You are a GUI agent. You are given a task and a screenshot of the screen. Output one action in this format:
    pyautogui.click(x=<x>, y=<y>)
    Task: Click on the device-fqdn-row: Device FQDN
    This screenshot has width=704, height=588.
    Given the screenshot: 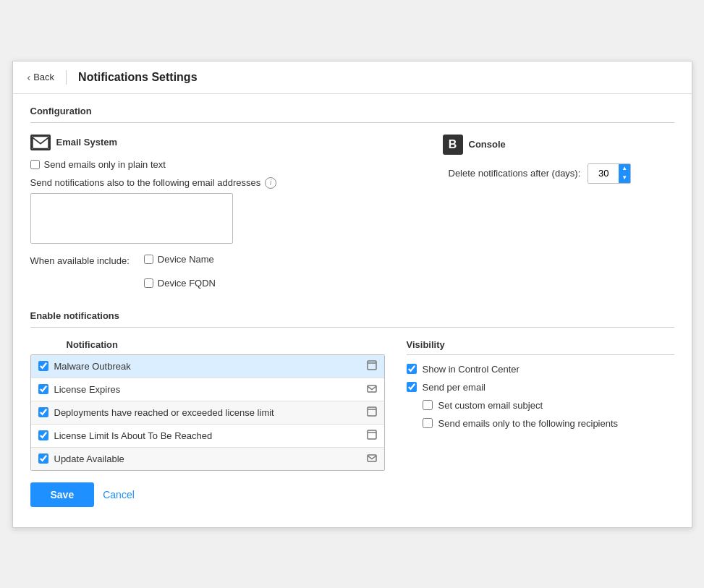 What is the action you would take?
    pyautogui.click(x=179, y=284)
    